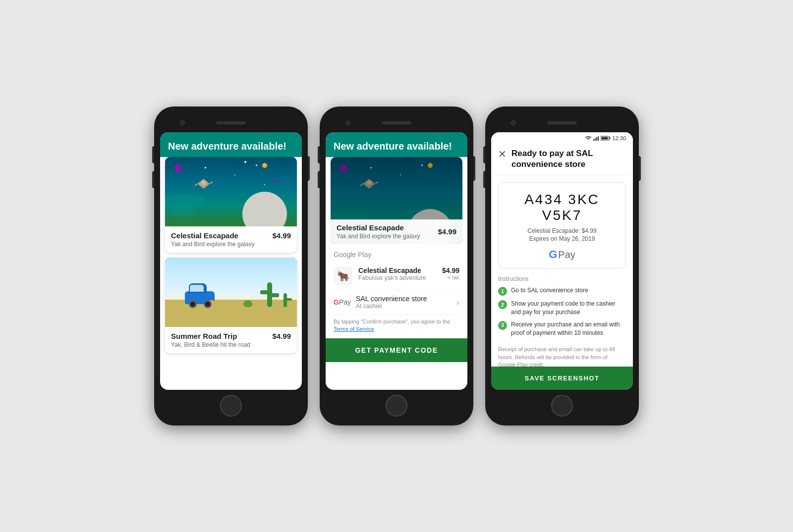 This screenshot has width=793, height=532. What do you see at coordinates (282, 236) in the screenshot?
I see `card-celestial-price: $4.99` at bounding box center [282, 236].